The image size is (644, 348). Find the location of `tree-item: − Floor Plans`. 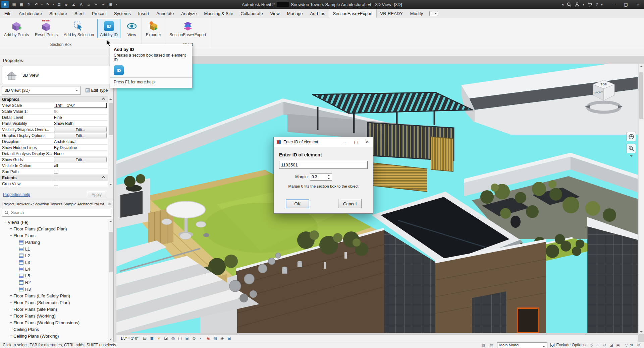

tree-item: − Floor Plans is located at coordinates (54, 235).